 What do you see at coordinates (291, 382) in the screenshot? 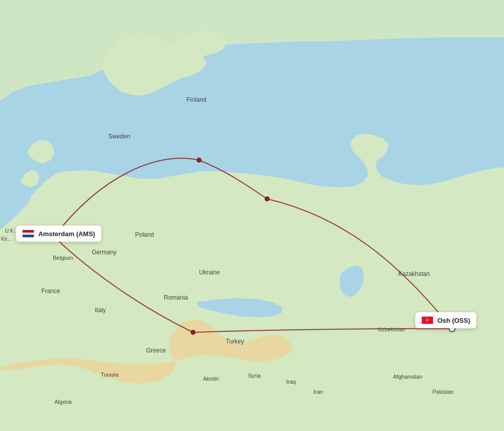
I see `svg-text: Iraq` at bounding box center [291, 382].